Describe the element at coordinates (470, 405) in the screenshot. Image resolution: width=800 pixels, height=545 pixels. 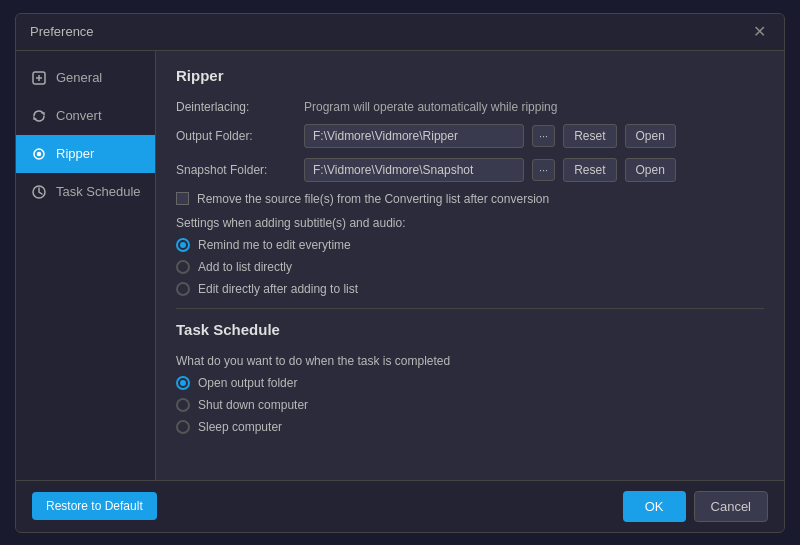
I see `radio-shut-down: Shut down computer` at that location.